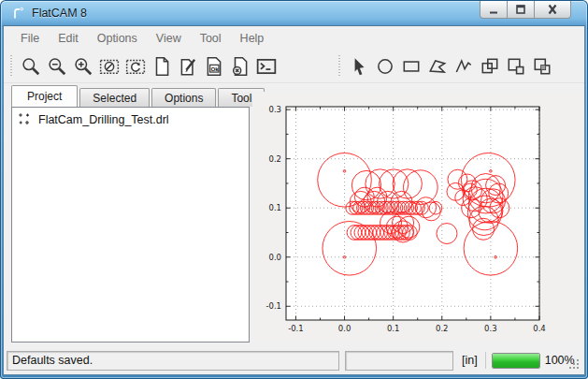 The height and width of the screenshot is (379, 588). Describe the element at coordinates (109, 66) in the screenshot. I see `clear-plot-button` at that location.